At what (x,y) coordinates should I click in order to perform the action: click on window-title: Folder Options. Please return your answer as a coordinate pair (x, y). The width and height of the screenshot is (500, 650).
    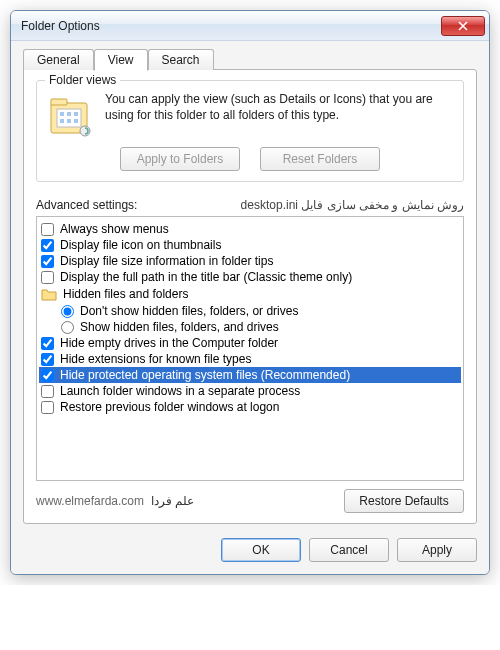
    Looking at the image, I should click on (60, 26).